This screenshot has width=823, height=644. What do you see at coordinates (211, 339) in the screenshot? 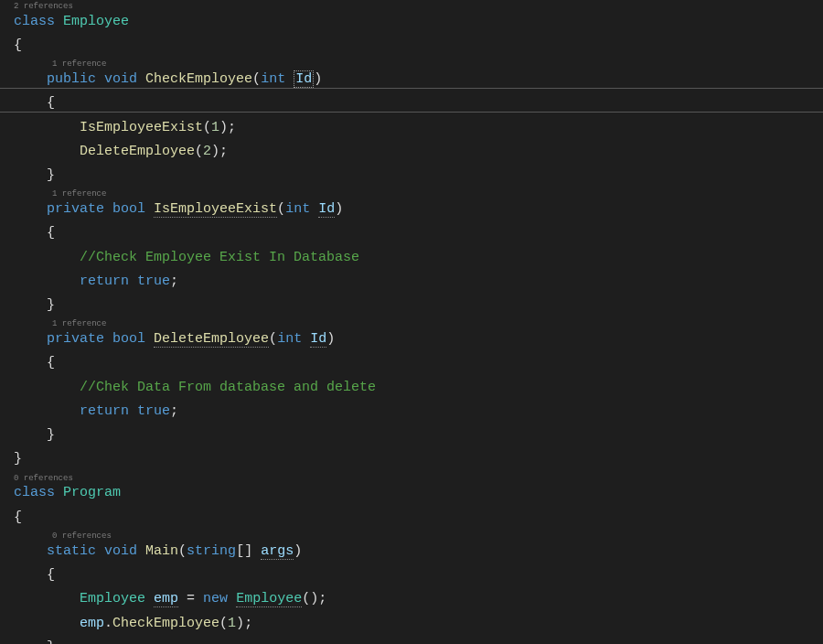
I see `method-deleteemployee: DeleteEmployee` at bounding box center [211, 339].